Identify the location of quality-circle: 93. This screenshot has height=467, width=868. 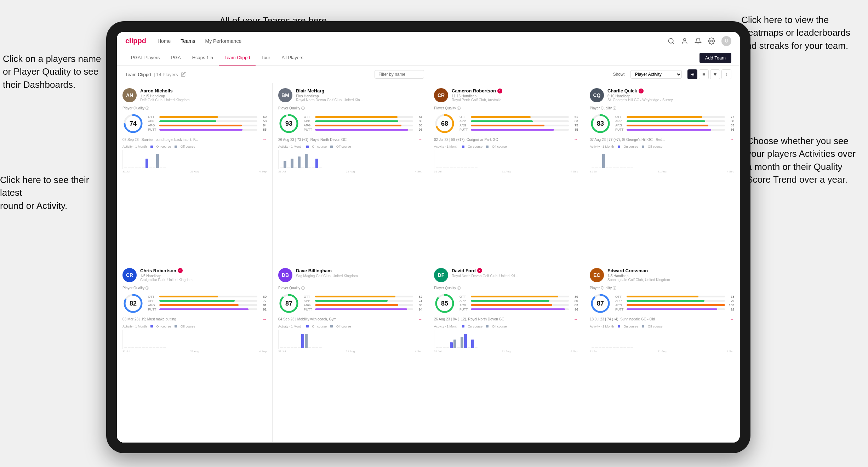
(289, 124).